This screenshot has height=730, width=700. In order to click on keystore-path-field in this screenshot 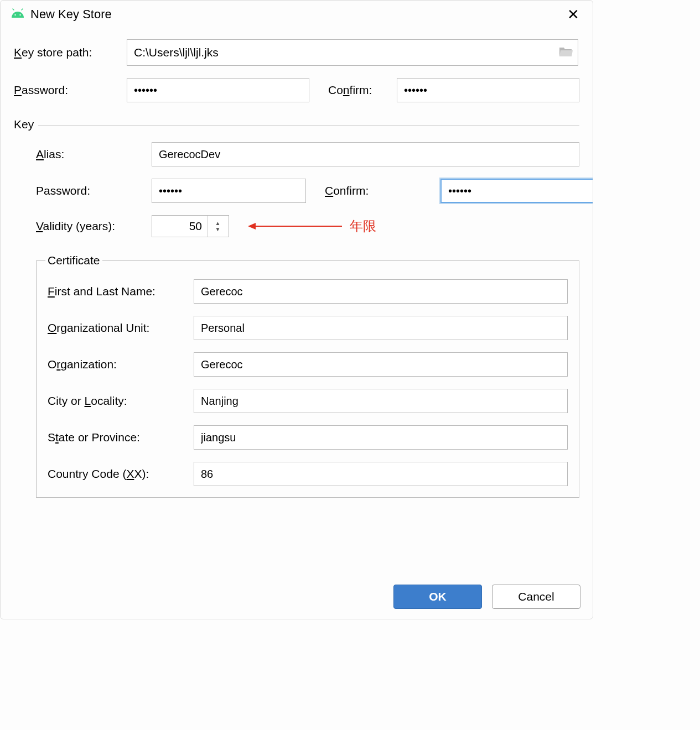, I will do `click(352, 53)`.